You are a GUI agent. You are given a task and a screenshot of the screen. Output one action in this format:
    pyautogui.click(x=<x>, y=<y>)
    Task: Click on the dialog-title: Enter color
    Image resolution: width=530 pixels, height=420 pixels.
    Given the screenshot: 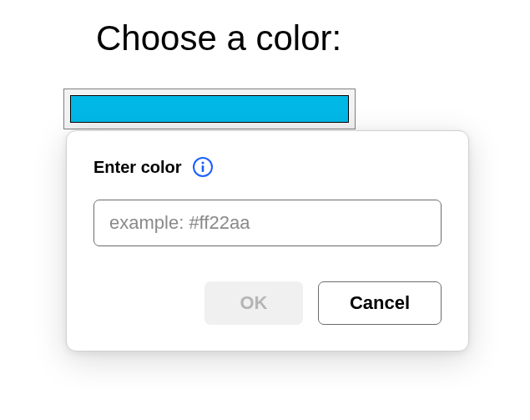 What is the action you would take?
    pyautogui.click(x=138, y=167)
    